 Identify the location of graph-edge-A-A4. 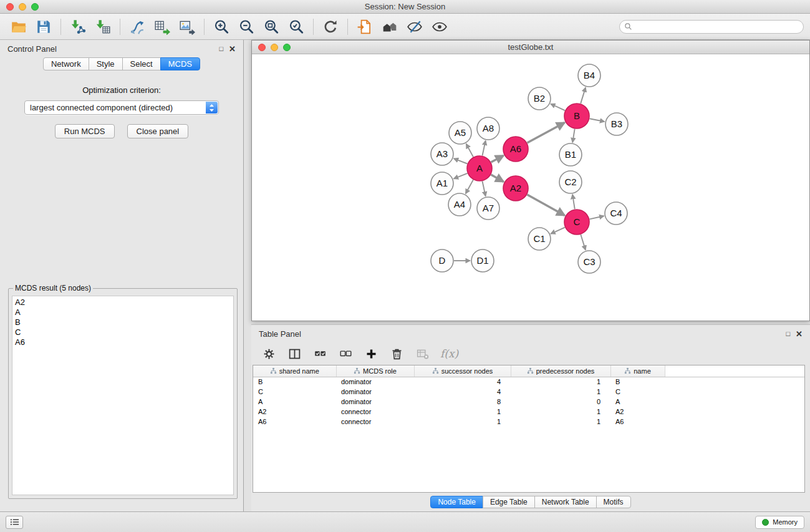
(470, 186).